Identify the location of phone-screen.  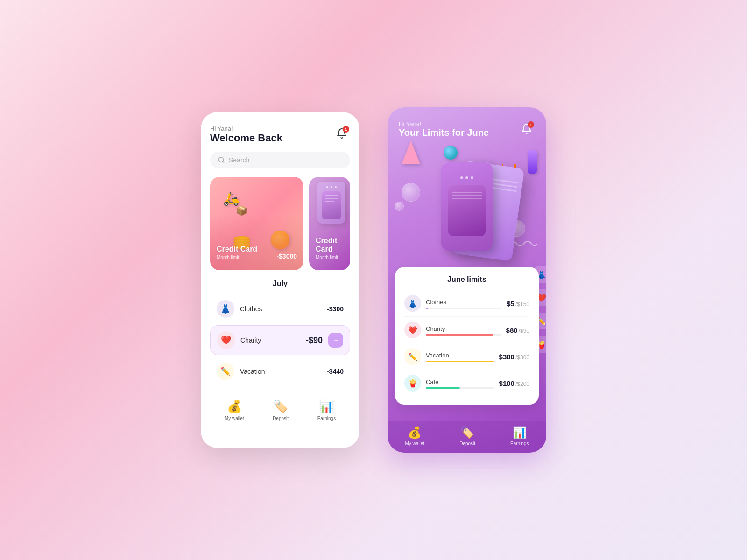
(467, 210).